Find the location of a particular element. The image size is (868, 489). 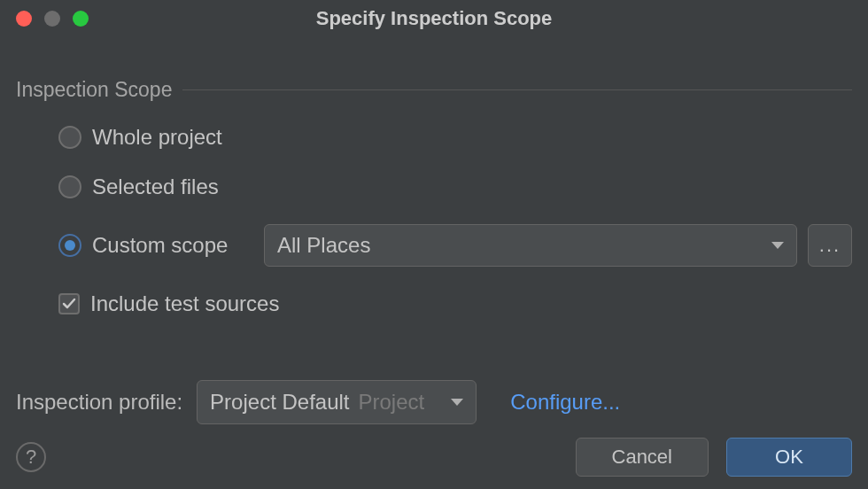

custom-scope-combobox: All Places is located at coordinates (531, 245).